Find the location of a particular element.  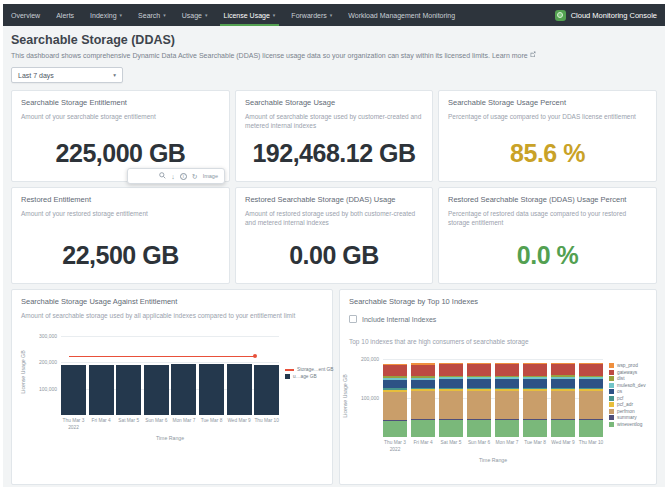

time-range-picker: Last 7 days ▾ is located at coordinates (67, 75).